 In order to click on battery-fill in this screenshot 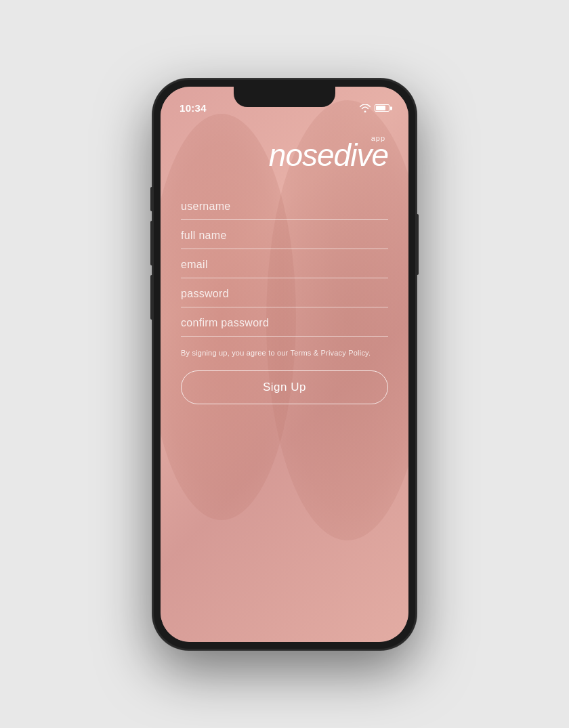, I will do `click(381, 108)`.